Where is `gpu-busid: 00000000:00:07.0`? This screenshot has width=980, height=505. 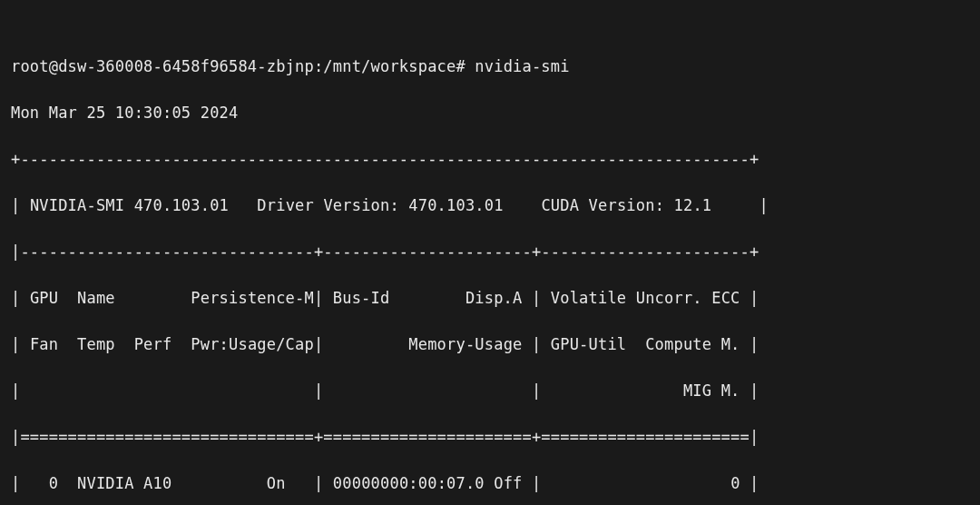 gpu-busid: 00000000:00:07.0 is located at coordinates (408, 483).